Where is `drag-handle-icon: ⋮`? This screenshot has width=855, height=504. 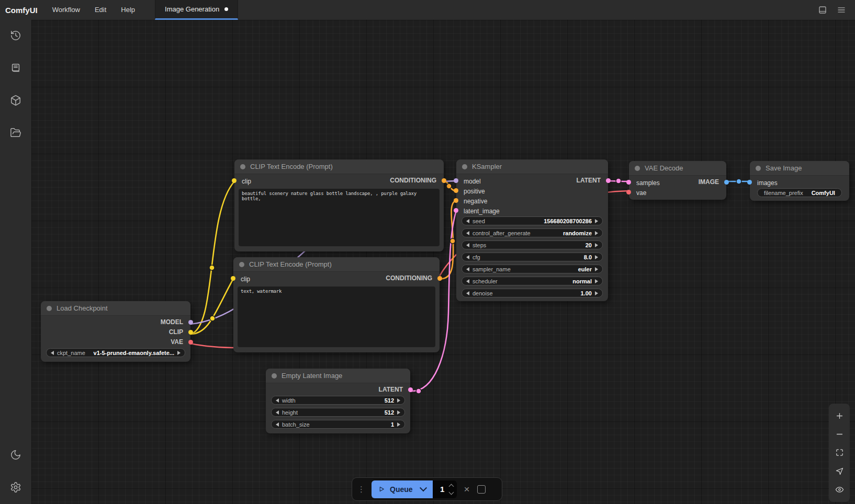 drag-handle-icon: ⋮ is located at coordinates (361, 489).